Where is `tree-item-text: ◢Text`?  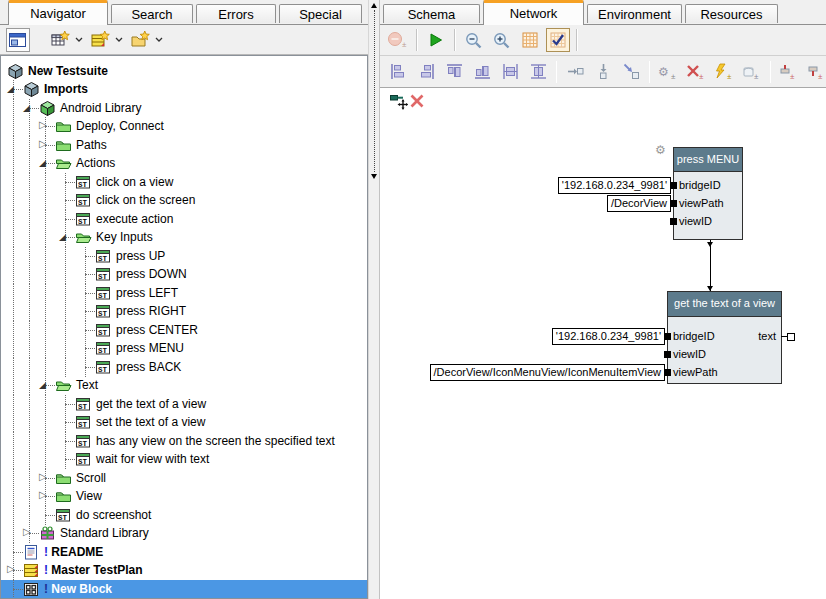 tree-item-text: ◢Text is located at coordinates (184, 386).